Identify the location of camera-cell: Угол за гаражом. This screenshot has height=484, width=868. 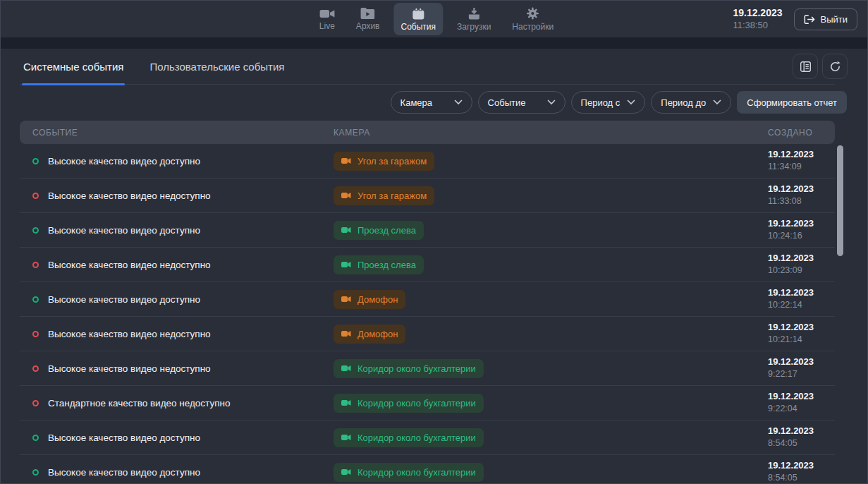
(551, 161).